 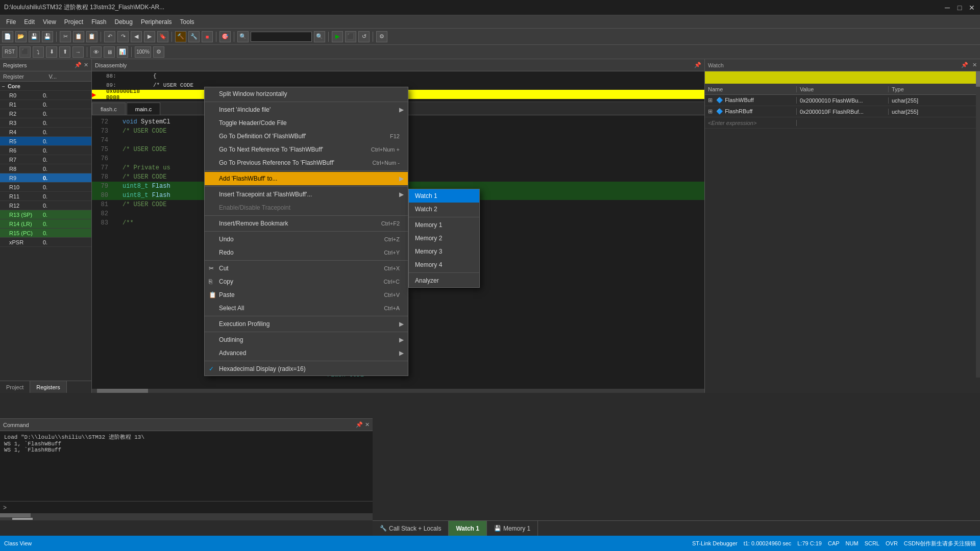 What do you see at coordinates (46, 206) in the screenshot?
I see `reg-row-r12: R12 0.` at bounding box center [46, 206].